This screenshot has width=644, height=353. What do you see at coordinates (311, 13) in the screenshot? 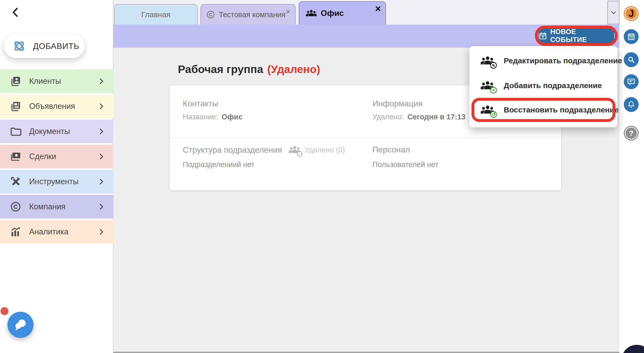
I see `groups-icon` at bounding box center [311, 13].